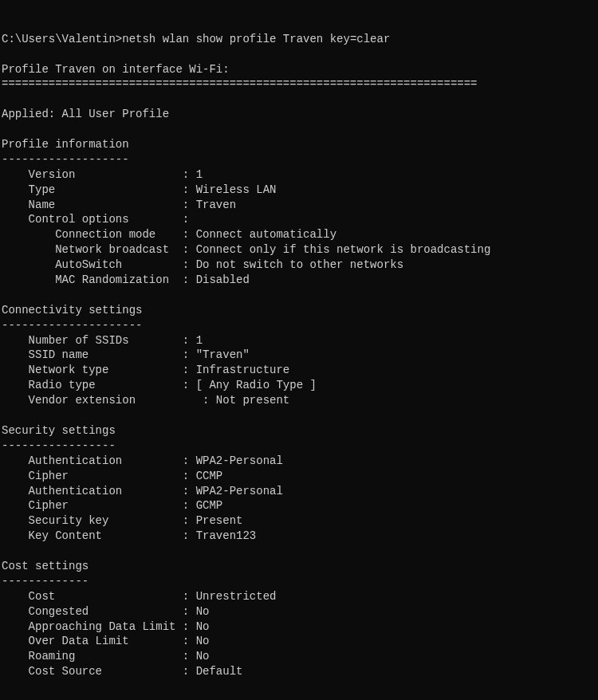 This screenshot has height=700, width=598. I want to click on version-line: Version : 1, so click(102, 175).